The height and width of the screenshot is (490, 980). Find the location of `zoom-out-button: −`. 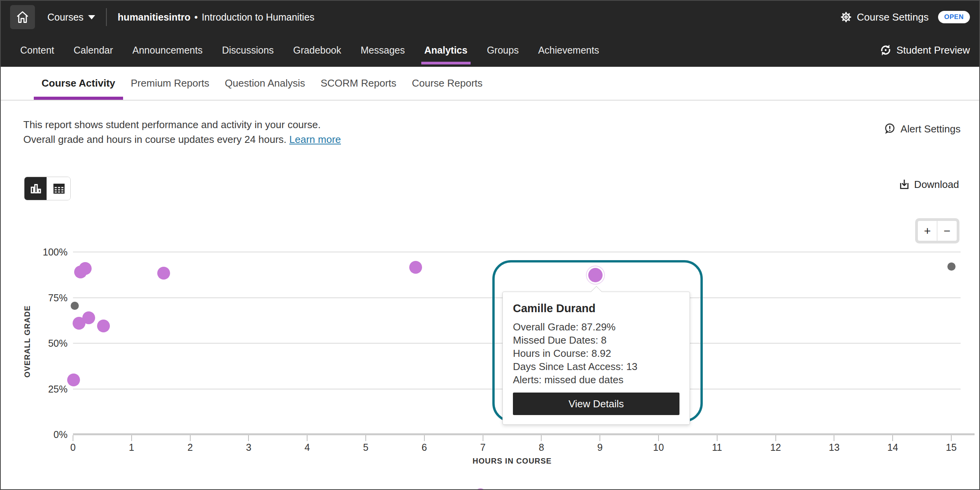

zoom-out-button: − is located at coordinates (947, 231).